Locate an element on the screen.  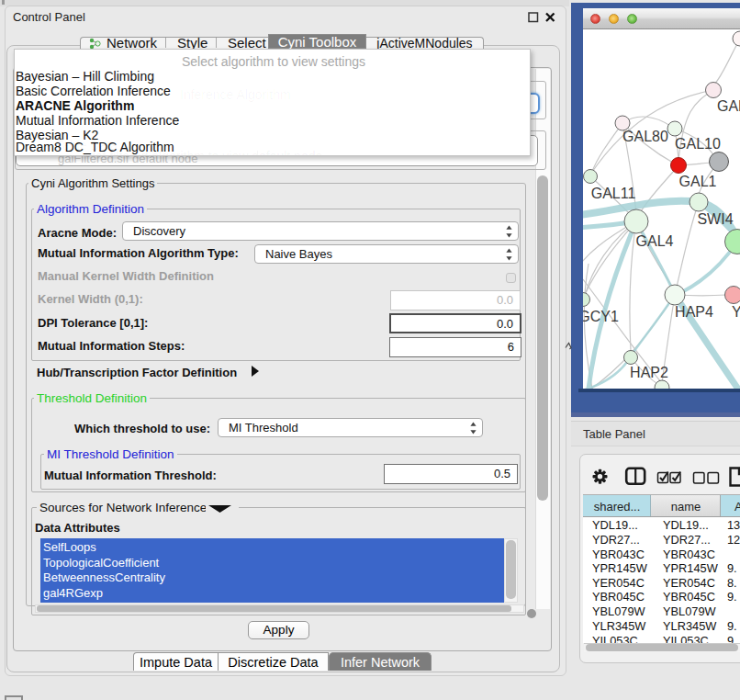
svg-text: GAL10 is located at coordinates (698, 143).